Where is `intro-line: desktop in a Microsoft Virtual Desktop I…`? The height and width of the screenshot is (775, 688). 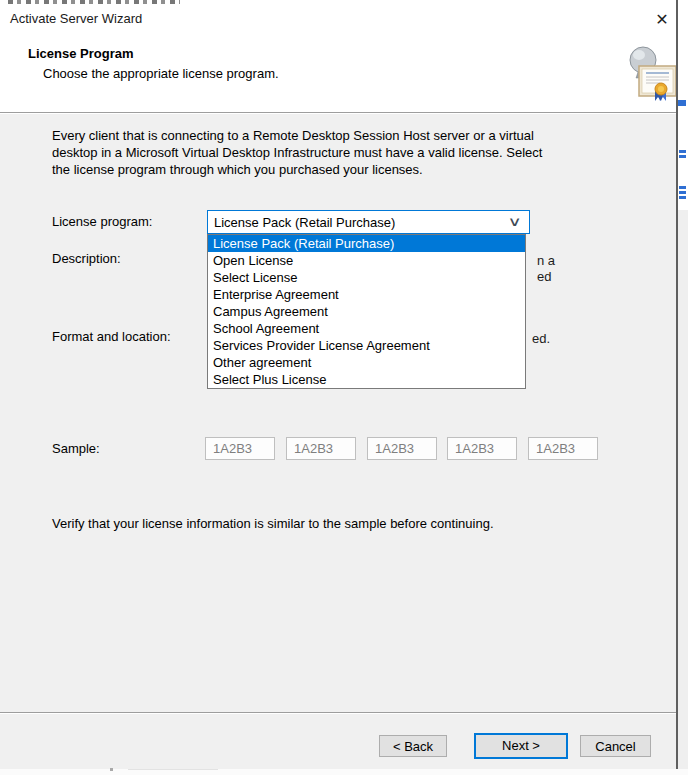
intro-line: desktop in a Microsoft Virtual Desktop I… is located at coordinates (352, 152).